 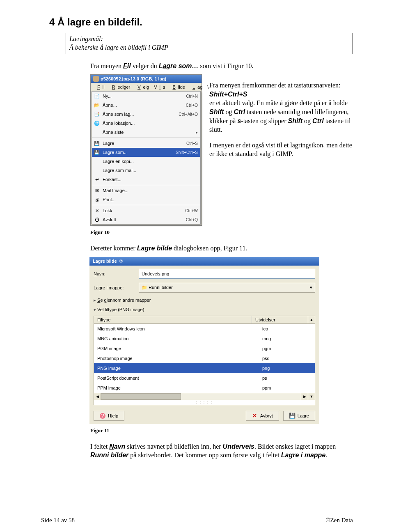 I want to click on menu-item-icon: 🖨, so click(x=97, y=200).